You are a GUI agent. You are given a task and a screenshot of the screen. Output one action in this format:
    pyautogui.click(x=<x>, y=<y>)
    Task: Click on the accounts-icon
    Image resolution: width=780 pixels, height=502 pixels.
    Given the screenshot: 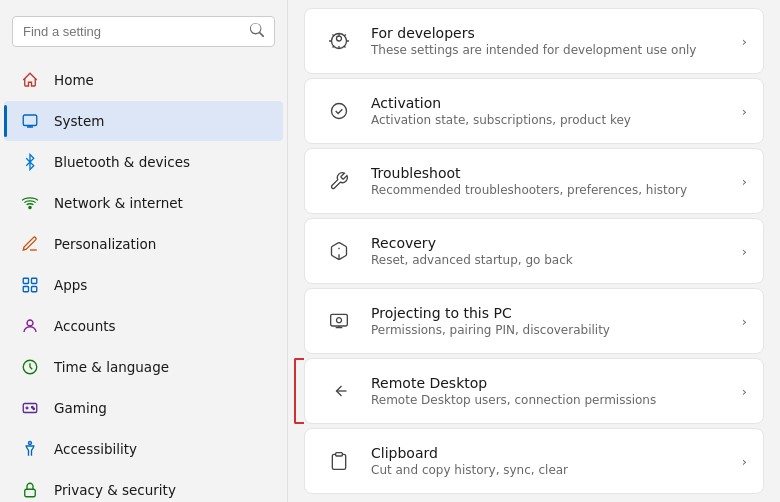 What is the action you would take?
    pyautogui.click(x=30, y=326)
    